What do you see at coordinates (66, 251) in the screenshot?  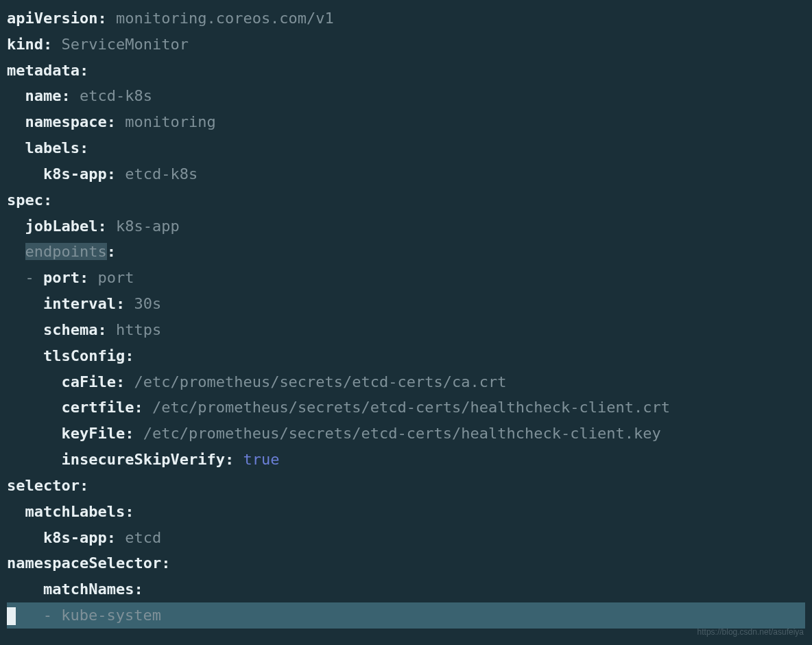 I see `search-highlight: endpoints` at bounding box center [66, 251].